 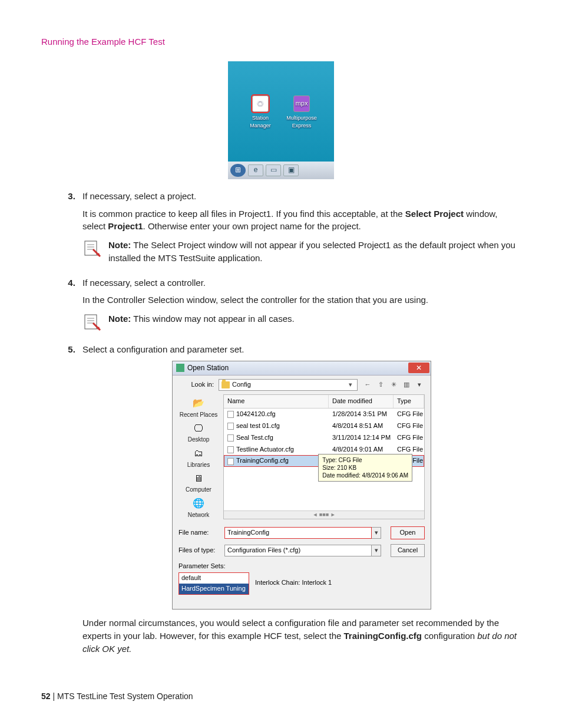 What do you see at coordinates (199, 457) in the screenshot?
I see `places-bar: 📂Recent Places 🖵Desktop 🗂Libraries 🖥Comp…` at bounding box center [199, 457].